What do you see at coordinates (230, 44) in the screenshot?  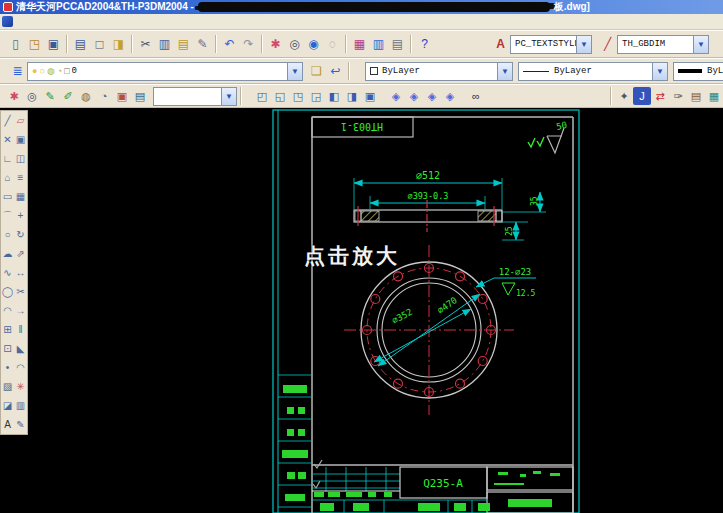 I see `undo-icon: ↶` at bounding box center [230, 44].